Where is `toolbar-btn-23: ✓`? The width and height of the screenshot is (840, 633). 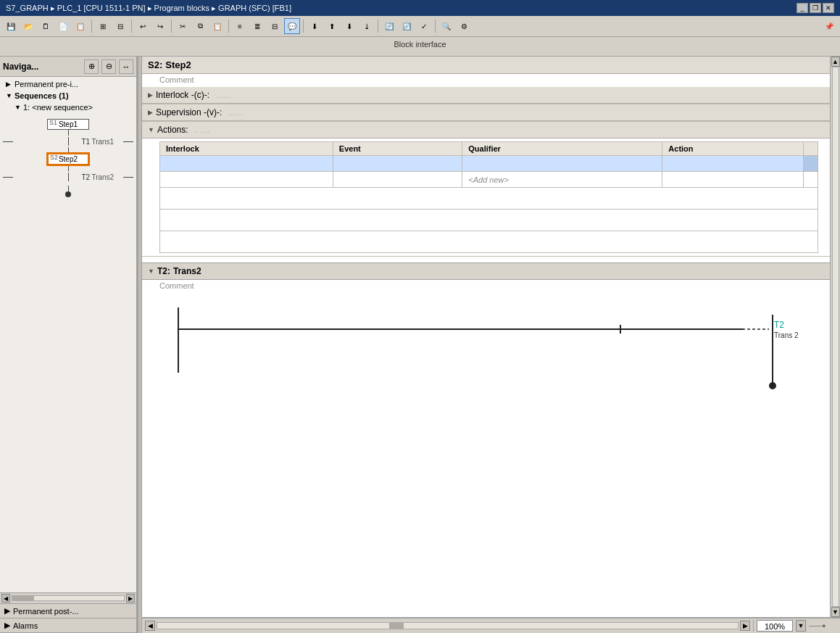
toolbar-btn-23: ✓ is located at coordinates (424, 26).